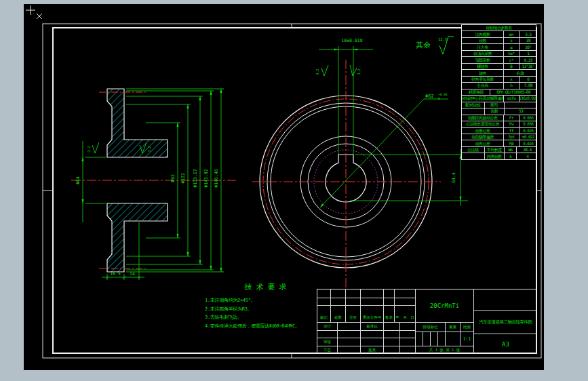 The width and height of the screenshot is (588, 381). I want to click on param-table-cell: 齿向公差, so click(483, 143).